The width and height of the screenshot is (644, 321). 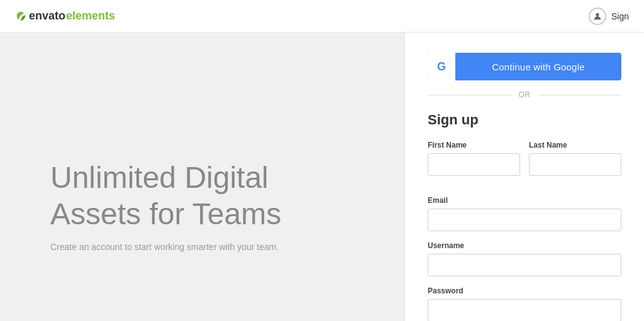 What do you see at coordinates (525, 95) in the screenshot?
I see `or-divider: OR` at bounding box center [525, 95].